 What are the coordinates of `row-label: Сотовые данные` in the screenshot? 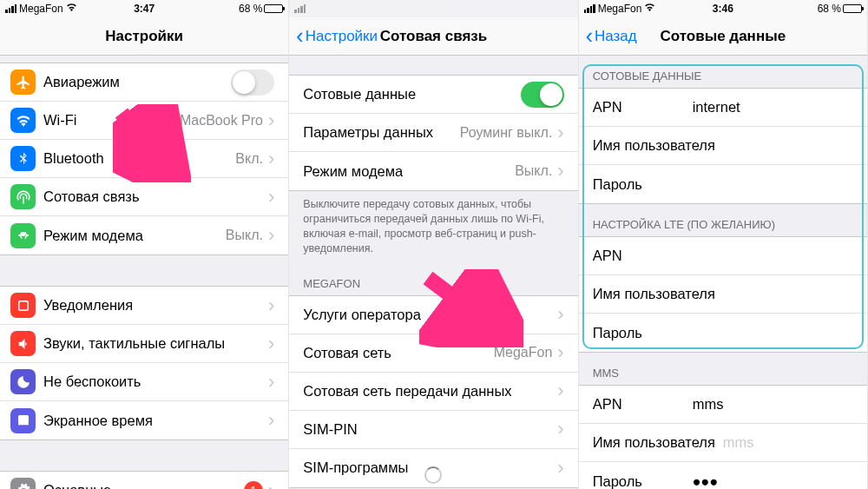 It's located at (411, 94).